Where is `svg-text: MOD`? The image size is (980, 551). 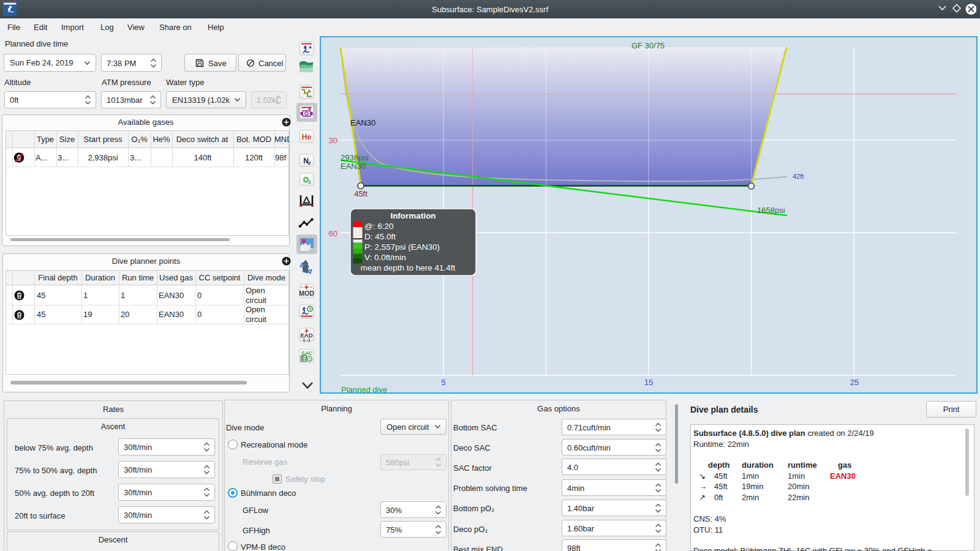
svg-text: MOD is located at coordinates (306, 293).